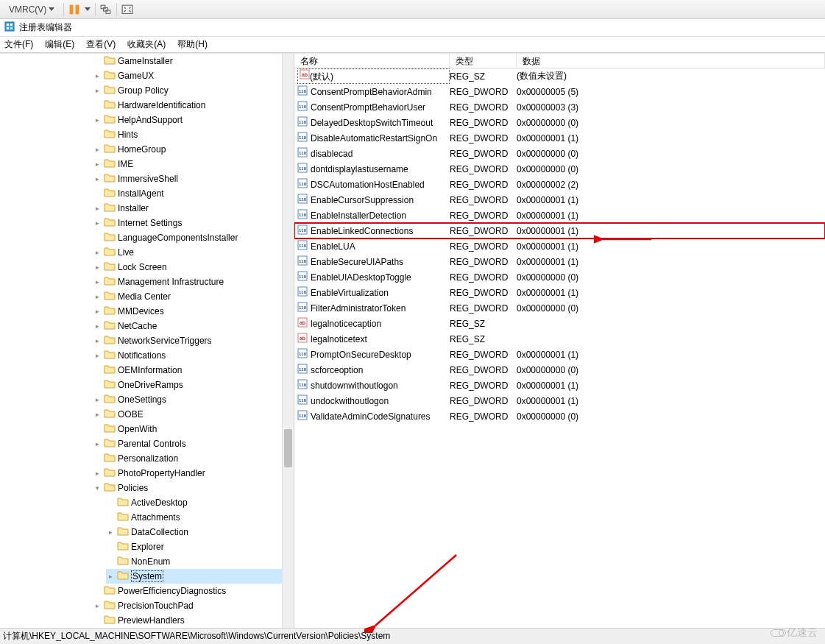 This screenshot has width=825, height=644. What do you see at coordinates (146, 44) in the screenshot?
I see `menu-favorites: 收藏夹(A)` at bounding box center [146, 44].